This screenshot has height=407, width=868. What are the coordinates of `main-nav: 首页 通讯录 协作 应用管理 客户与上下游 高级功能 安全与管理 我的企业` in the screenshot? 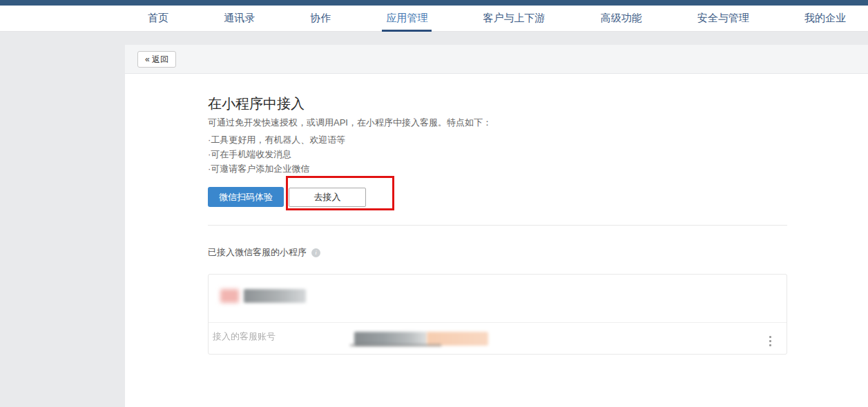 It's located at (434, 19).